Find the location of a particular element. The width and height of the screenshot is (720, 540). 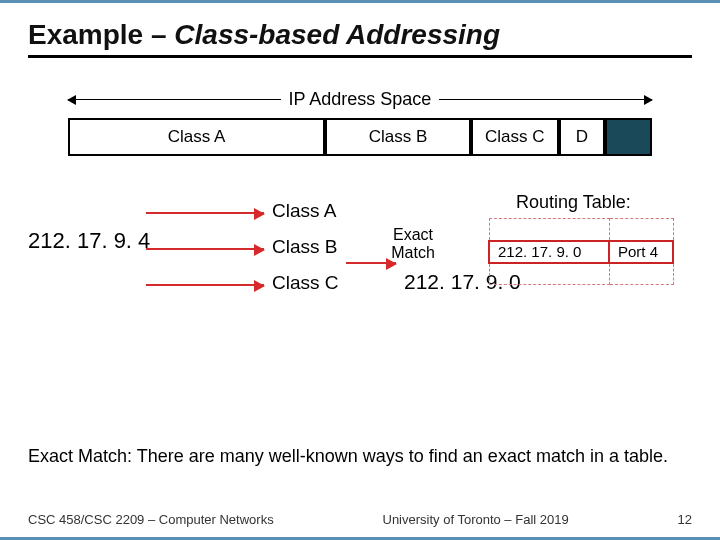

class-b-block: Class B is located at coordinates (398, 137).